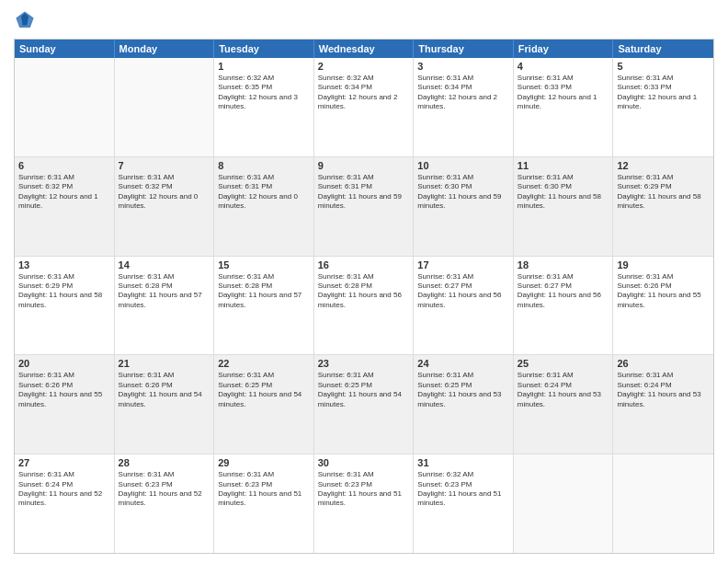 Image resolution: width=728 pixels, height=563 pixels. What do you see at coordinates (364, 463) in the screenshot?
I see `day-number: 30` at bounding box center [364, 463].